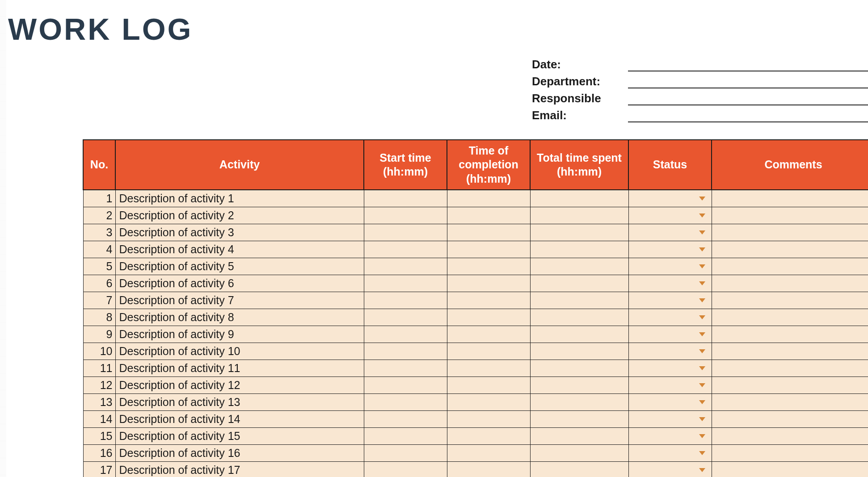 The image size is (868, 477). What do you see at coordinates (240, 402) in the screenshot?
I see `cell-activity: Description of activity 13` at bounding box center [240, 402].